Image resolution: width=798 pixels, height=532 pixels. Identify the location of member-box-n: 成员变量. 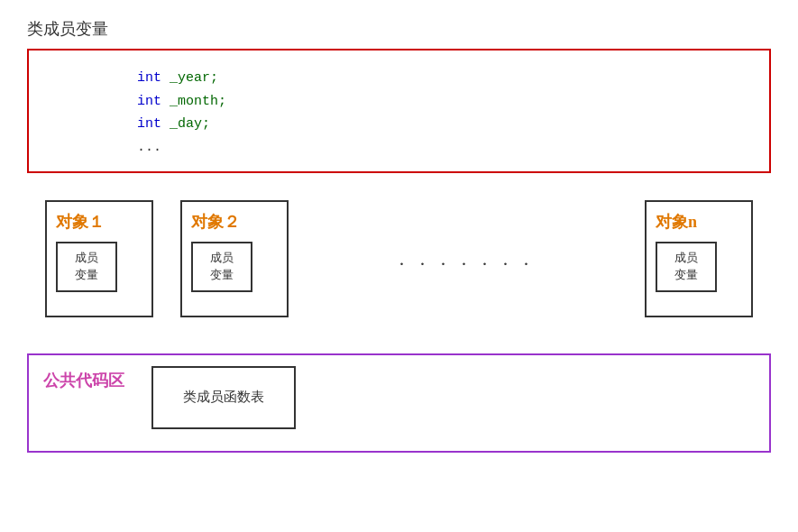
(686, 267).